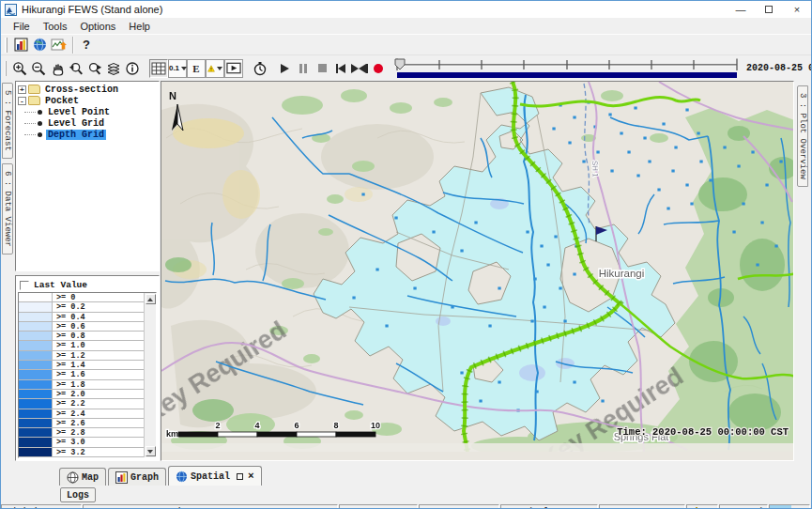 This screenshot has height=509, width=812. Describe the element at coordinates (122, 477) in the screenshot. I see `bar-chart-icon` at that location.